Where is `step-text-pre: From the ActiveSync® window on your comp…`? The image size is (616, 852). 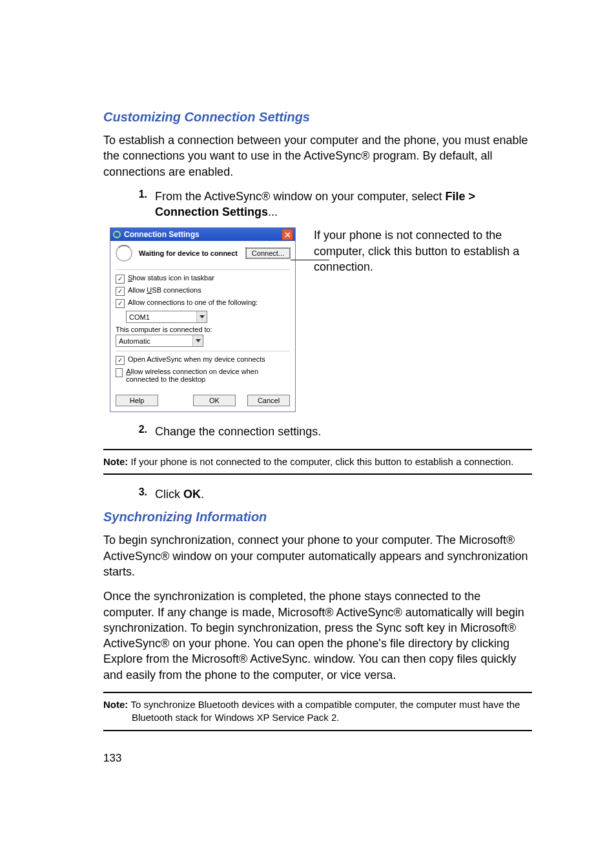 step-text-pre: From the ActiveSync® window on your comp… is located at coordinates (300, 196).